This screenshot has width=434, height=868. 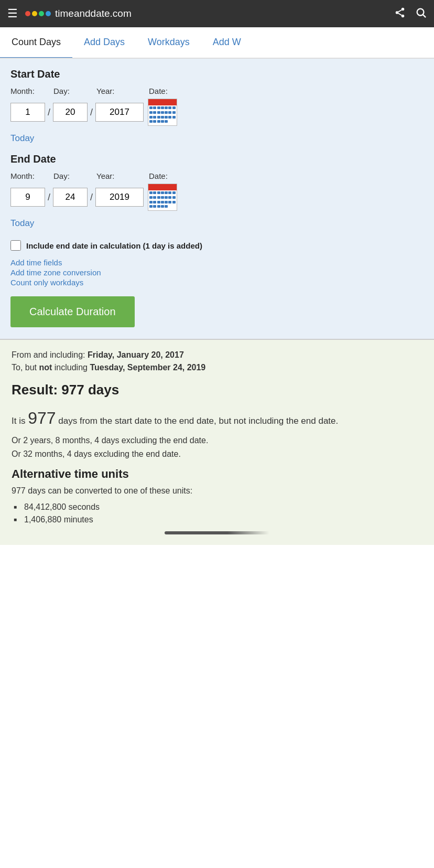 What do you see at coordinates (217, 273) in the screenshot?
I see `extra-links: Add time fields Add time zone conversion…` at bounding box center [217, 273].